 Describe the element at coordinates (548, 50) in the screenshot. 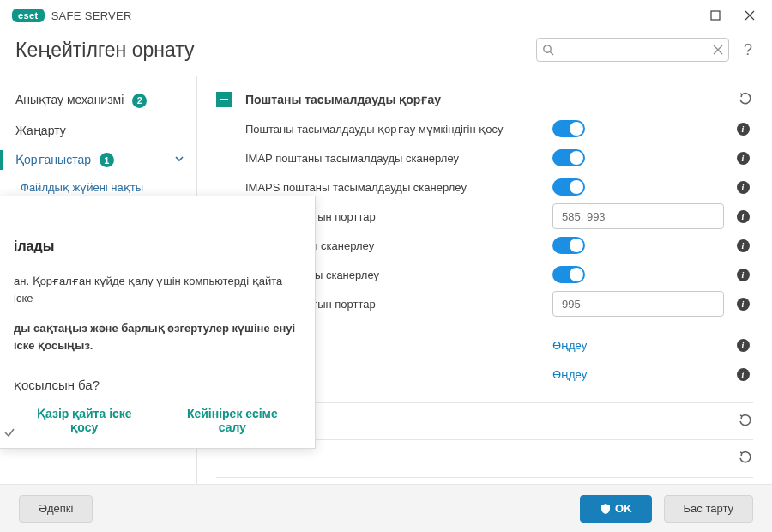

I see `search-icon` at that location.